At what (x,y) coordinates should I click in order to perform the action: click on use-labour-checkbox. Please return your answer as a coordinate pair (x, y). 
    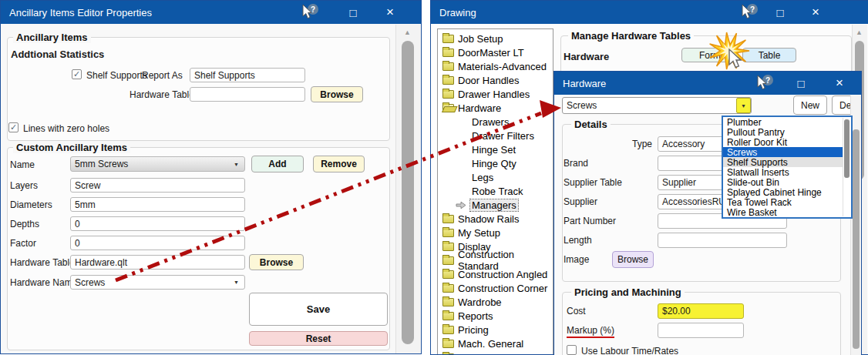
    Looking at the image, I should click on (572, 350).